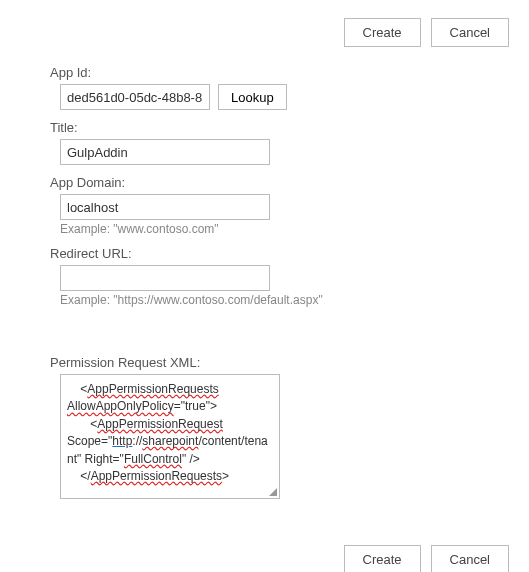  What do you see at coordinates (470, 32) in the screenshot?
I see `cancel-button: Cancel` at bounding box center [470, 32].